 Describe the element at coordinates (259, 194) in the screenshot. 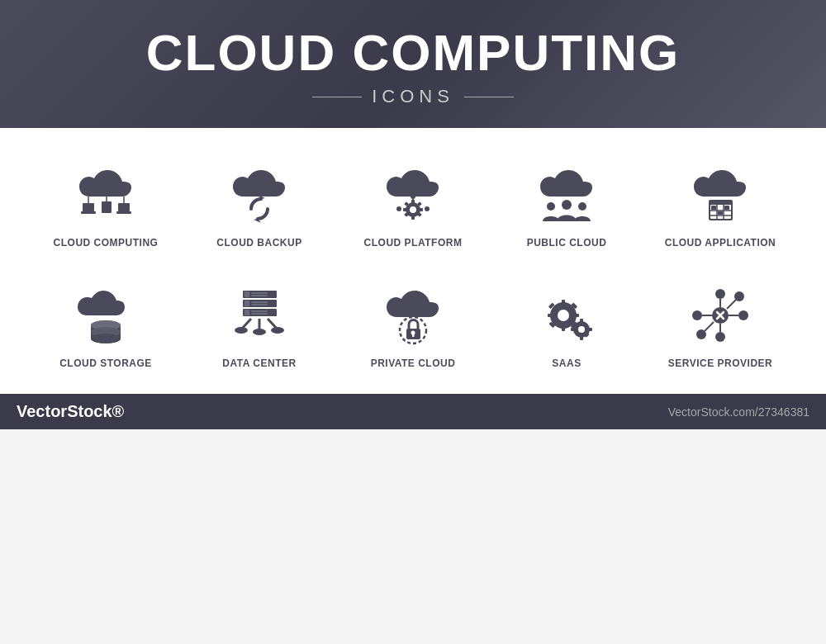

I see `cloud-backup-icon` at that location.